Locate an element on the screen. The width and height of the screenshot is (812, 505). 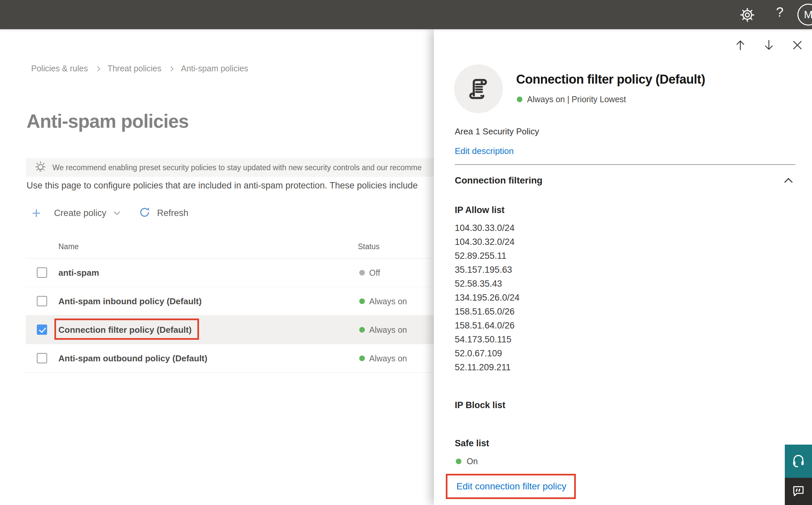
safe-list-status-text: On is located at coordinates (472, 462).